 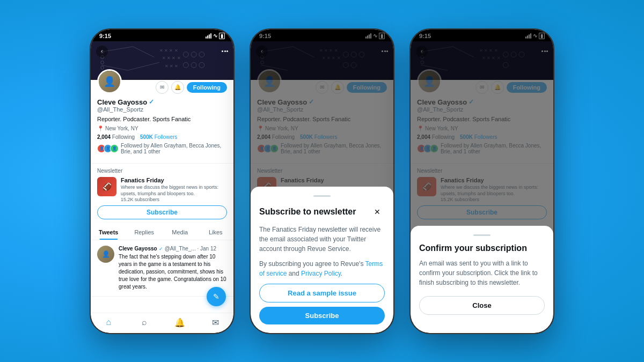 What do you see at coordinates (174, 190) in the screenshot?
I see `newsletter-info-1: Fanatics Friday Where we discuss the big…` at bounding box center [174, 190].